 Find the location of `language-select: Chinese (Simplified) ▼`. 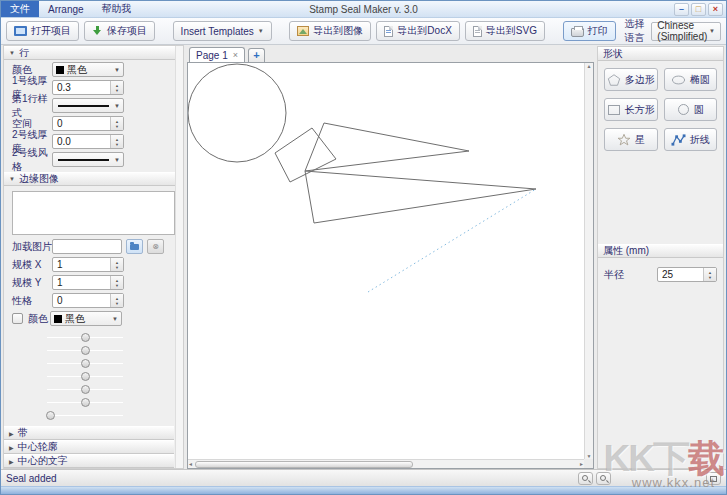

language-select: Chinese (Simplified) ▼ is located at coordinates (686, 32).